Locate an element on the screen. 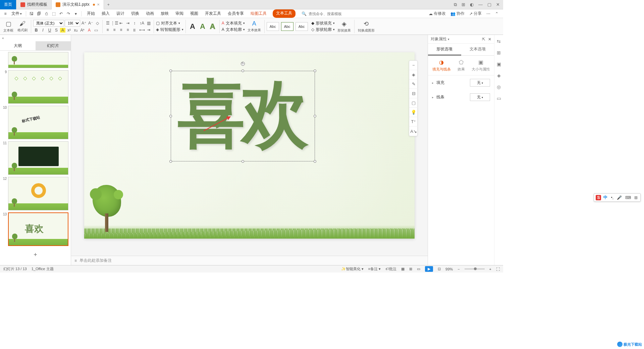 The width and height of the screenshot is (644, 349). side-layers-icon: ▣ is located at coordinates (499, 64).